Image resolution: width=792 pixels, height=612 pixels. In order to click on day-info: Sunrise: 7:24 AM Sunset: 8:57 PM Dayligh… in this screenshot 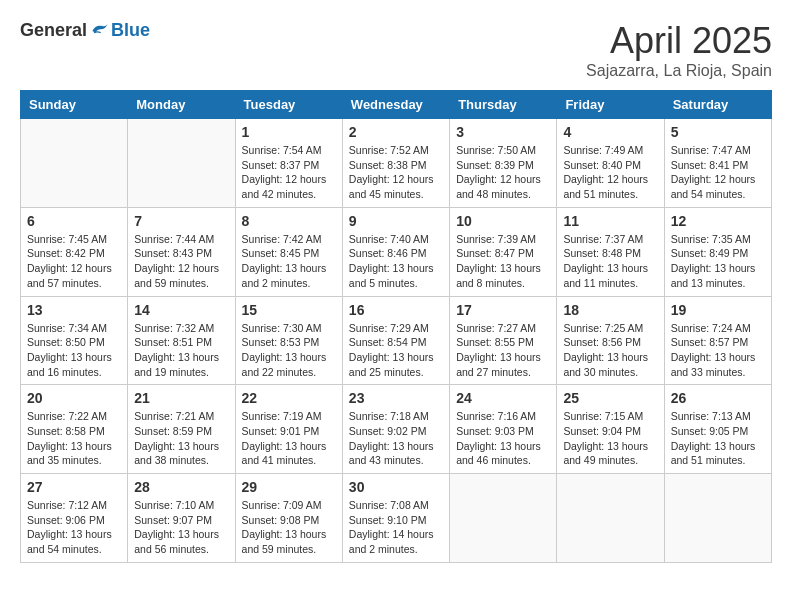, I will do `click(718, 350)`.